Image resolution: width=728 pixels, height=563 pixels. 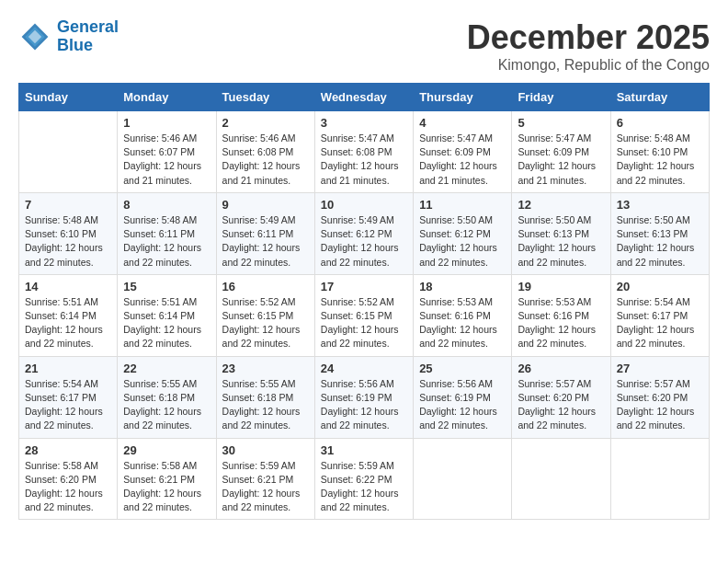 What do you see at coordinates (265, 315) in the screenshot?
I see `calendar-cell-w3-d2: 16Sunrise: 5:52 AM Sunset: 6:15 PM Dayli…` at bounding box center [265, 315].